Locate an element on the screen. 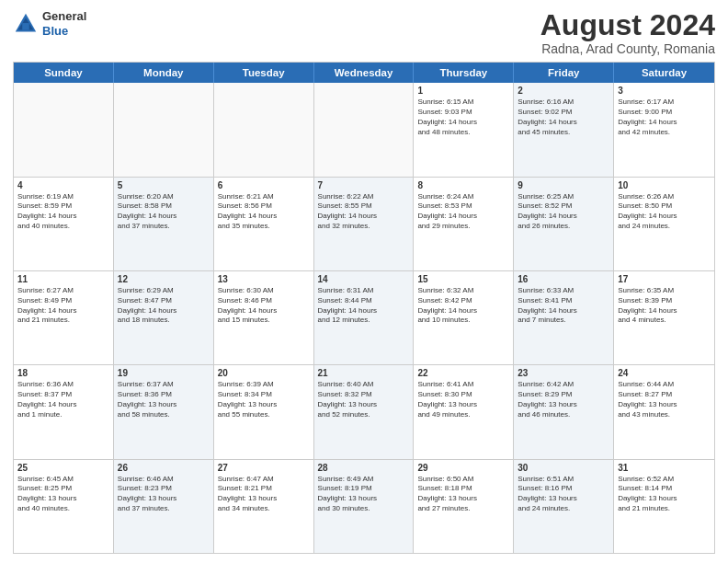 The height and width of the screenshot is (563, 728). cal-cell-day-14: 14Sunrise: 6:31 AM Sunset: 8:44 PM Dayli… is located at coordinates (364, 318).